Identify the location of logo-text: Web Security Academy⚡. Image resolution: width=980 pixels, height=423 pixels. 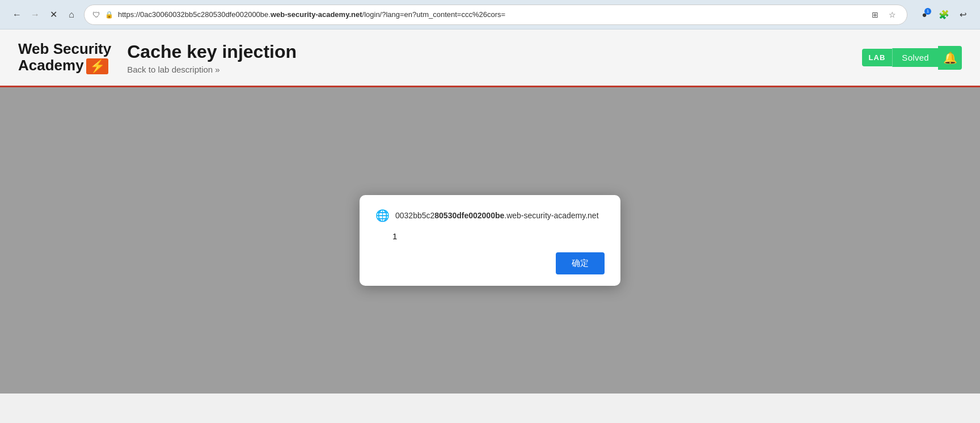
(65, 58).